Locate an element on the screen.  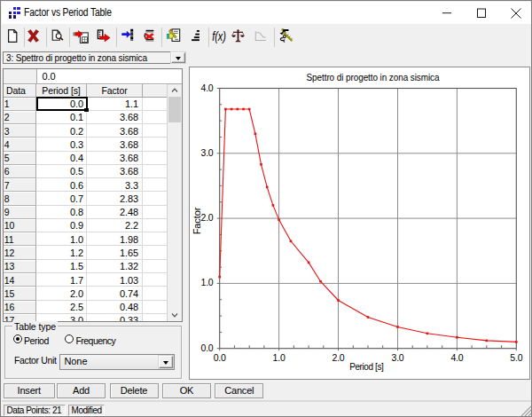
svg-text: Period [s] is located at coordinates (367, 367).